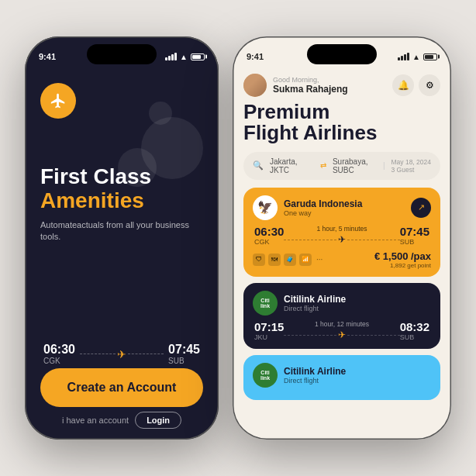 The width and height of the screenshot is (476, 476). Describe the element at coordinates (122, 54) in the screenshot. I see `dynamic-island-left` at that location.